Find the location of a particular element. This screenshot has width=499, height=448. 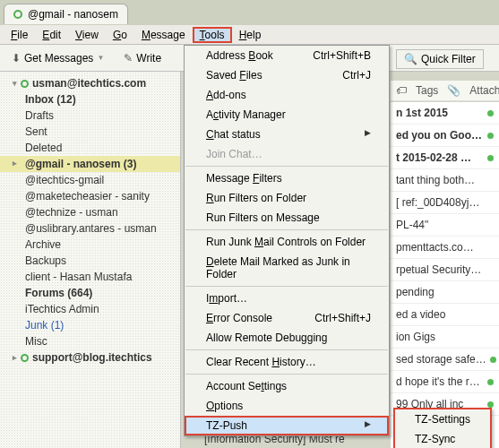

attachment-label: Attachmen is located at coordinates (484, 90).